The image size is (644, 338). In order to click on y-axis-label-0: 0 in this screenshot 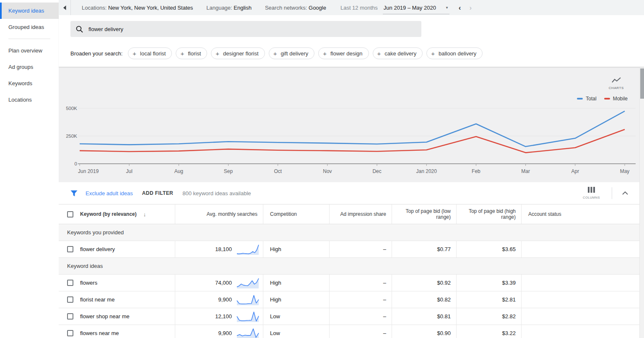, I will do `click(76, 164)`.